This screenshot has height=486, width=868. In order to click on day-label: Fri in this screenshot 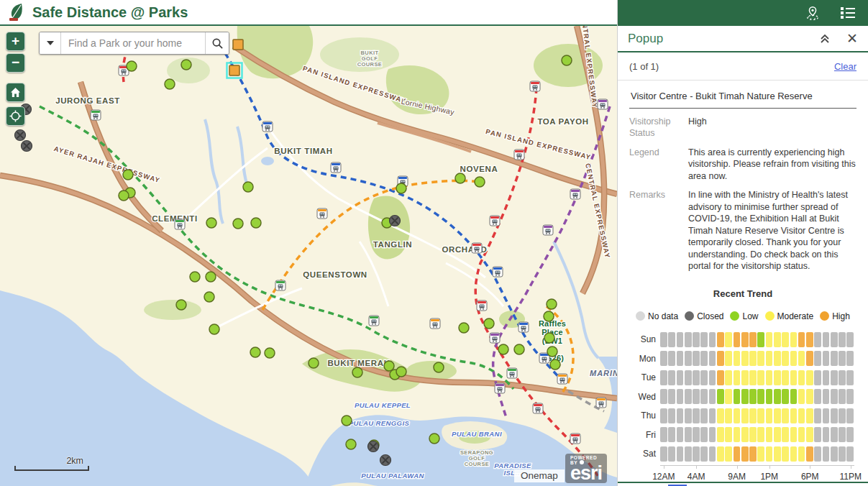, I will do `click(644, 435)`.